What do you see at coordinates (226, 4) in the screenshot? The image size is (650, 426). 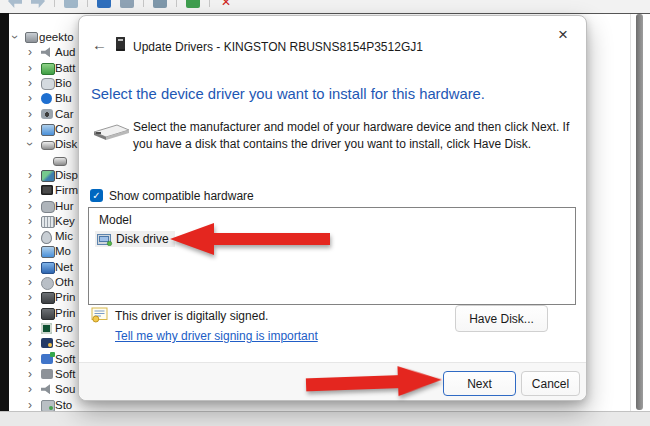 I see `uninstall-device-icon: ✕` at bounding box center [226, 4].